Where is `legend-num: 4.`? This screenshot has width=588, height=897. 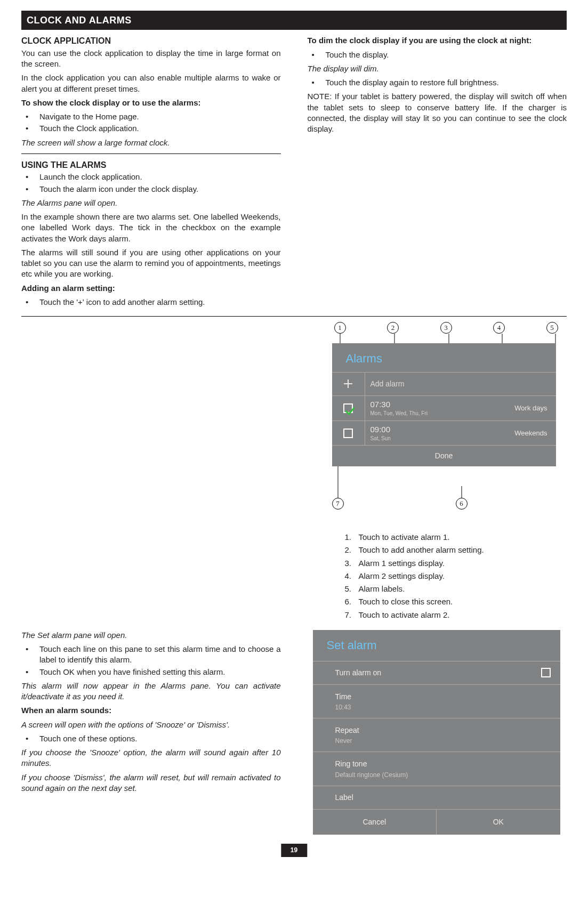
legend-num: 4. is located at coordinates (352, 576).